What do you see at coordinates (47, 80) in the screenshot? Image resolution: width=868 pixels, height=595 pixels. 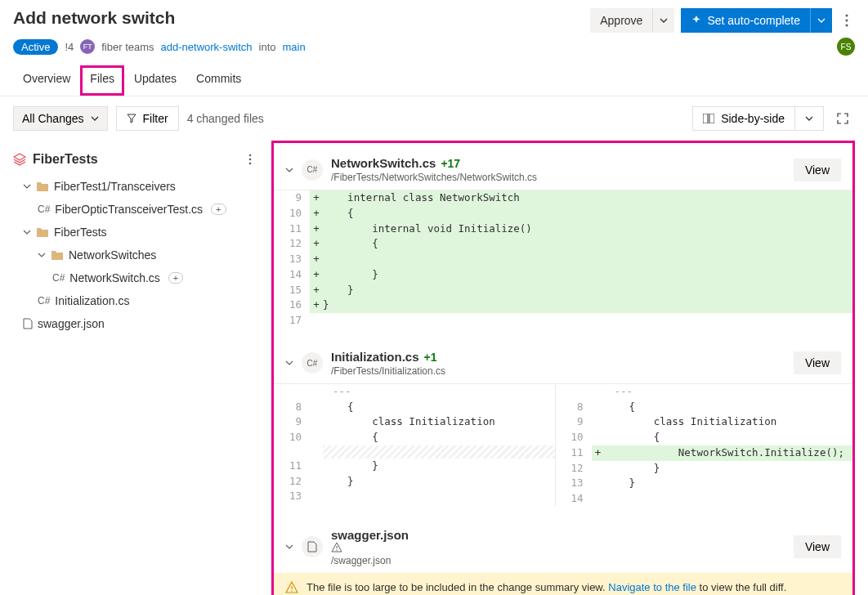 I see `tab-overview: Overview` at bounding box center [47, 80].